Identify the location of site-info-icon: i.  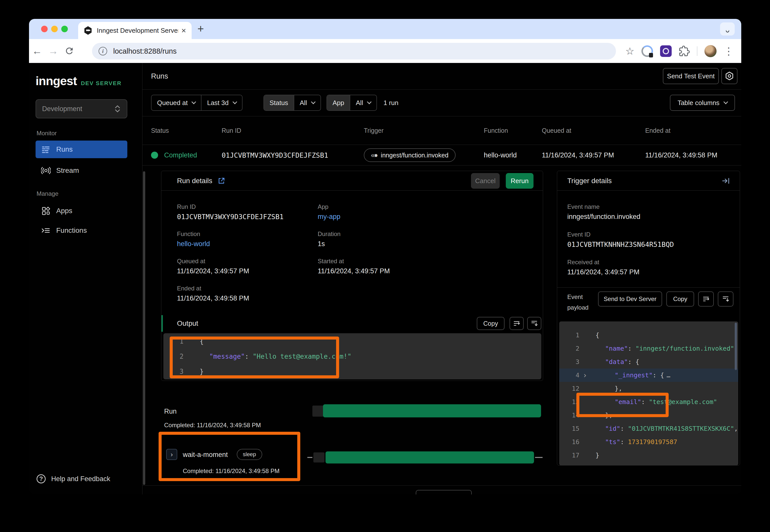
(103, 51).